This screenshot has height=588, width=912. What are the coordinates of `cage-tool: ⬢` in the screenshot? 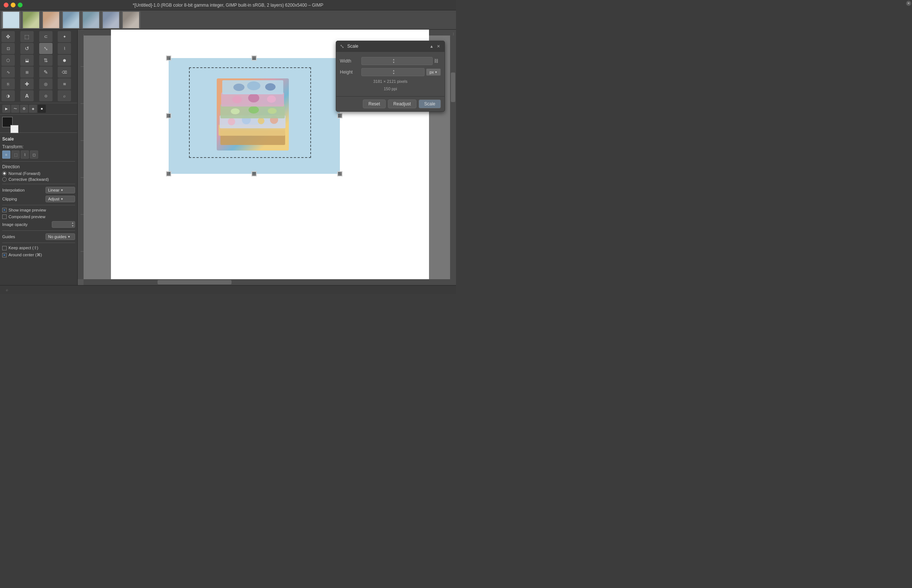 It's located at (64, 60).